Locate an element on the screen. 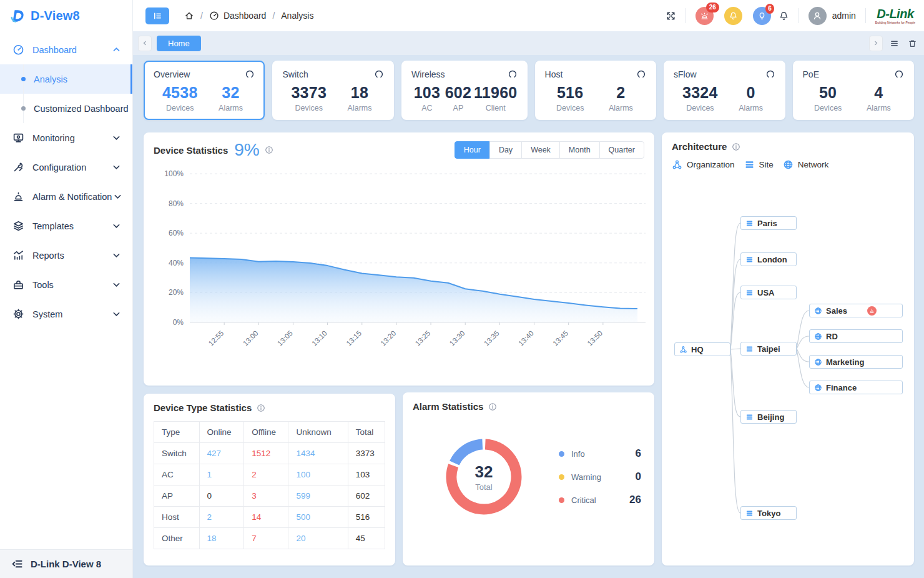 The image size is (924, 578). avatar is located at coordinates (818, 16).